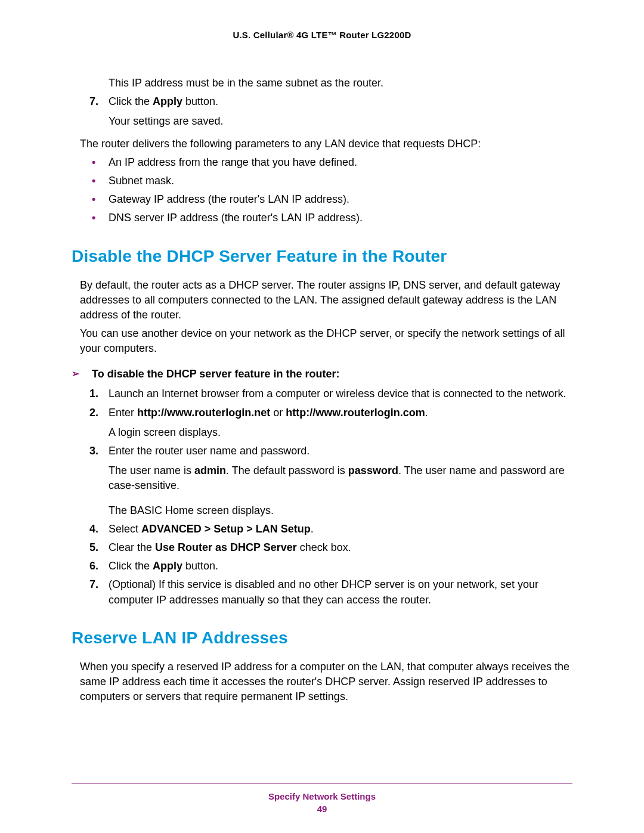 This screenshot has width=644, height=833. Describe the element at coordinates (338, 394) in the screenshot. I see `step-text: Launch an Internet browser from a comput…` at that location.